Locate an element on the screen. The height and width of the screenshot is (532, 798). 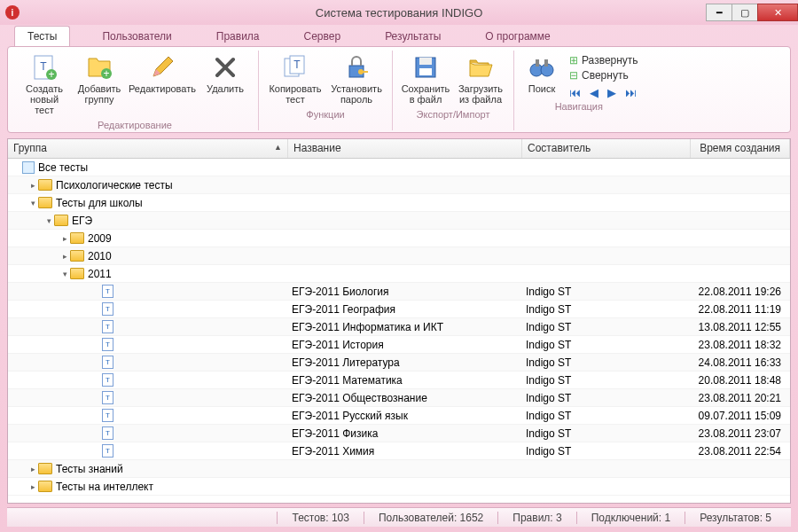
tree-row: ▸Тесты на интеллект is located at coordinates (399, 487).